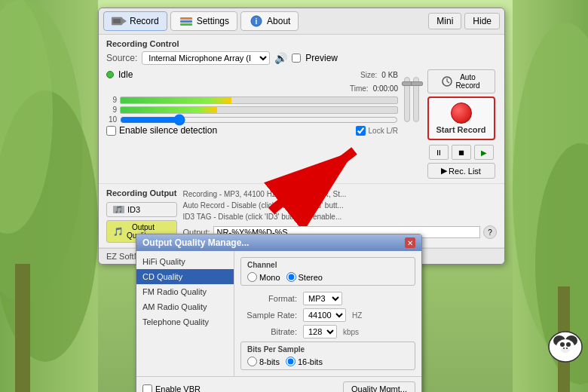 This screenshot has height=392, width=588. What do you see at coordinates (119, 210) in the screenshot?
I see `id3-badge: 🎵` at bounding box center [119, 210].